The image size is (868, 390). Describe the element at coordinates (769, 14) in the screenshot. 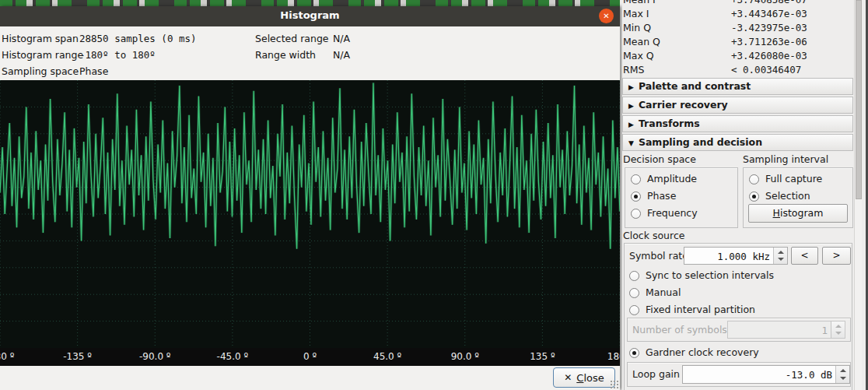

I see `stat-value: +3.443467e-03` at that location.